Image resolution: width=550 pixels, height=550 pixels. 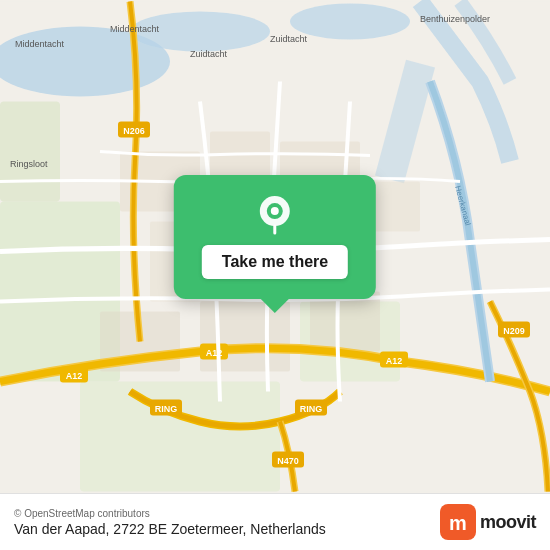 I want to click on take-me-there-button: Take me there, so click(x=275, y=262).